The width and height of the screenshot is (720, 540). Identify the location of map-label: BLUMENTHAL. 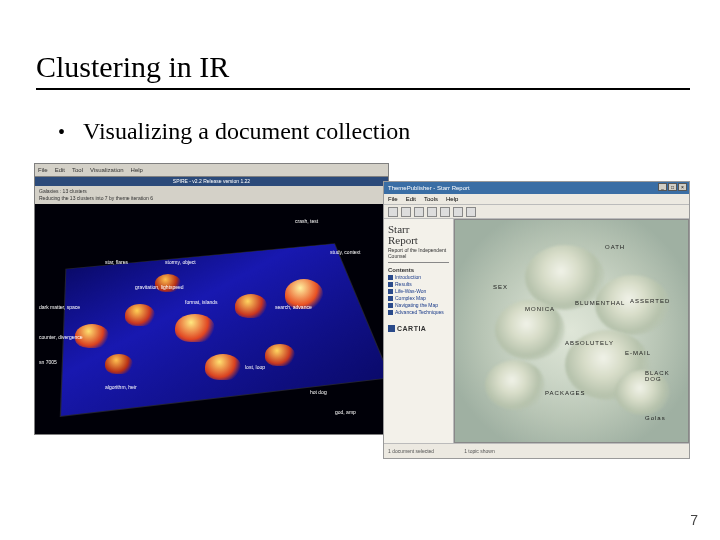
(600, 303).